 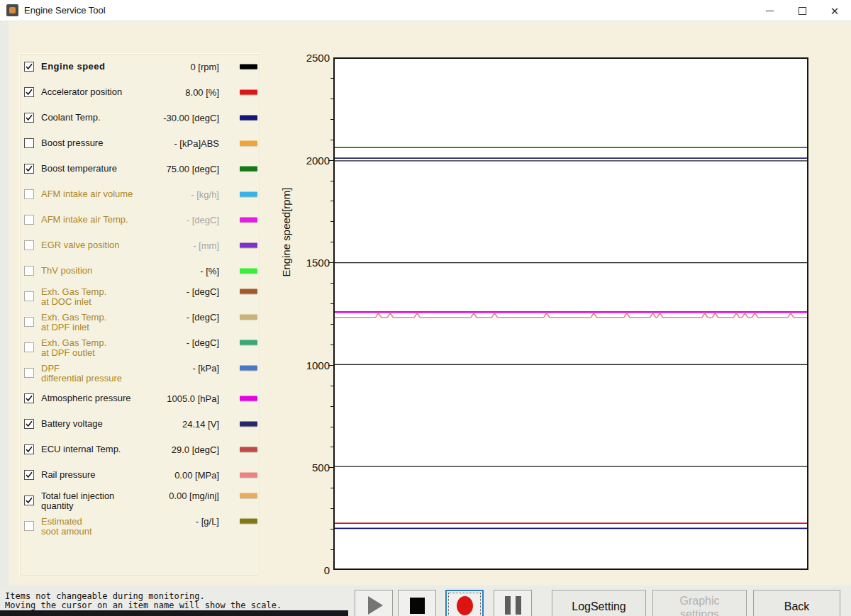 What do you see at coordinates (318, 58) in the screenshot?
I see `y-tick-label: 2500` at bounding box center [318, 58].